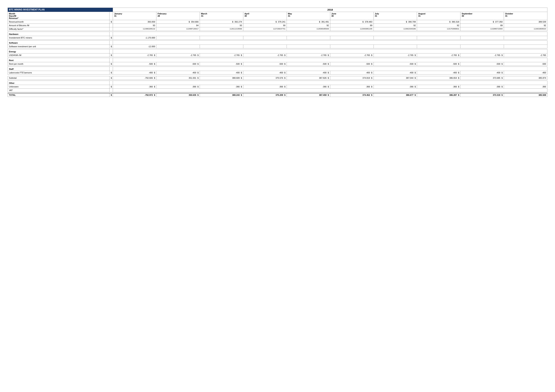 The width and height of the screenshot is (555, 392). What do you see at coordinates (526, 73) in the screenshot?
I see `staff-oct: -400` at bounding box center [526, 73].